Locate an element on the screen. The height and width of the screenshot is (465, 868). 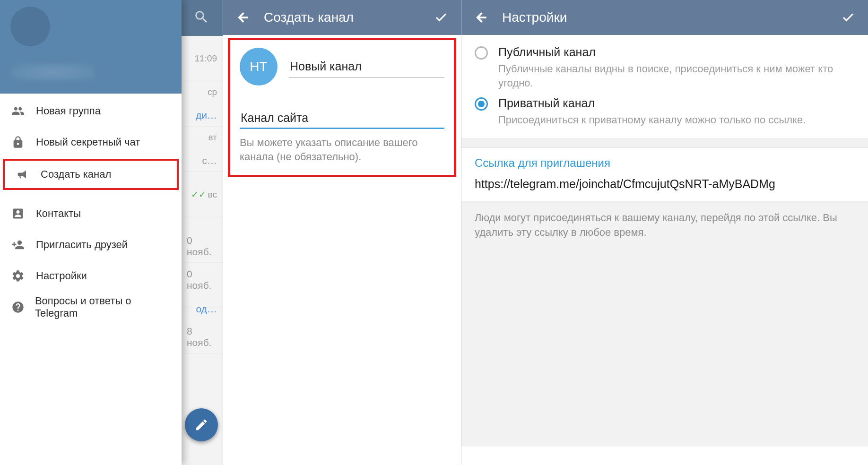
menu-label: Настройки is located at coordinates (61, 276).